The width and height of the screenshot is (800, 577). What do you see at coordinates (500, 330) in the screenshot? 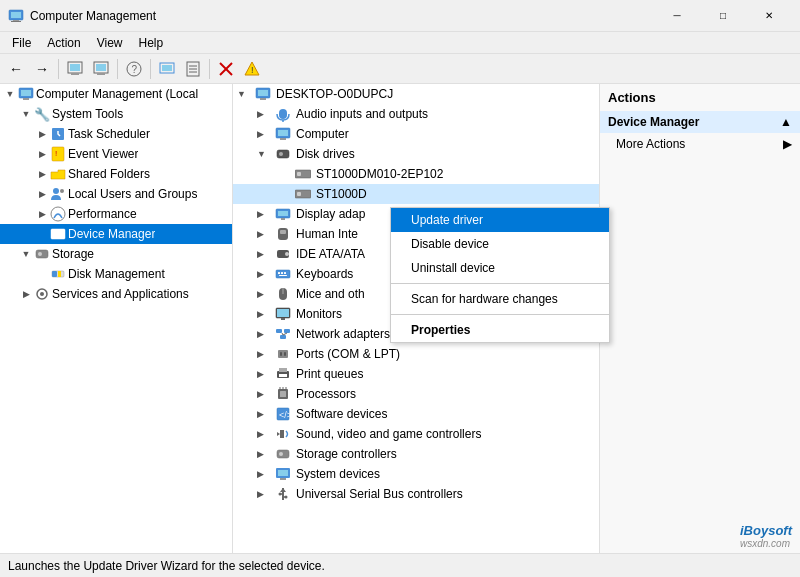
I see `ctx-properties: Properties` at bounding box center [500, 330].